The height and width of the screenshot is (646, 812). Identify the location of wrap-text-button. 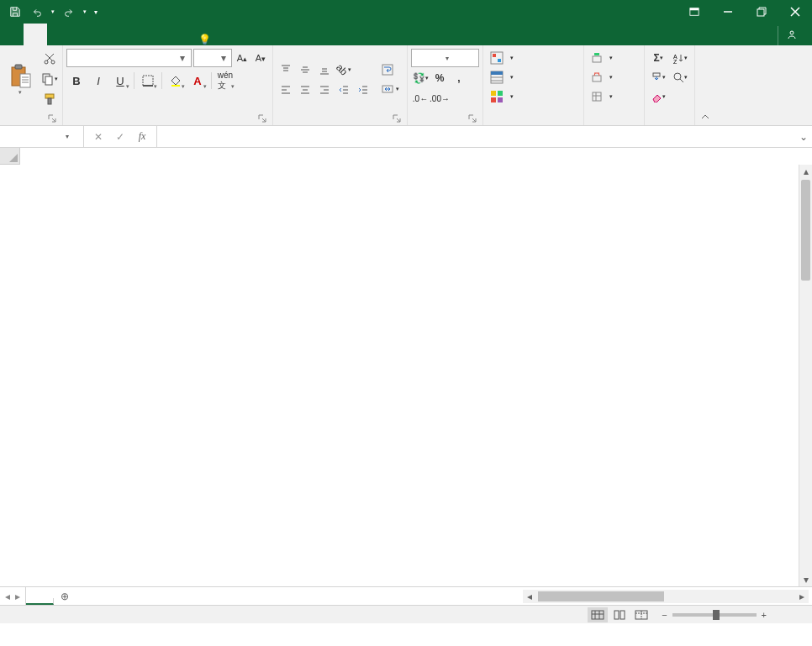
(390, 70).